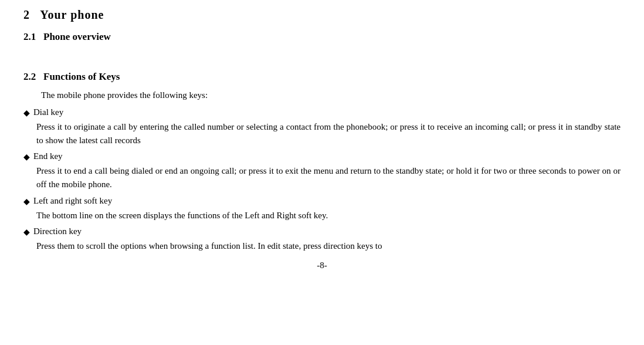 The width and height of the screenshot is (644, 345). What do you see at coordinates (322, 37) in the screenshot?
I see `subsection-1-title: 2.1 Phone overview` at bounding box center [322, 37].